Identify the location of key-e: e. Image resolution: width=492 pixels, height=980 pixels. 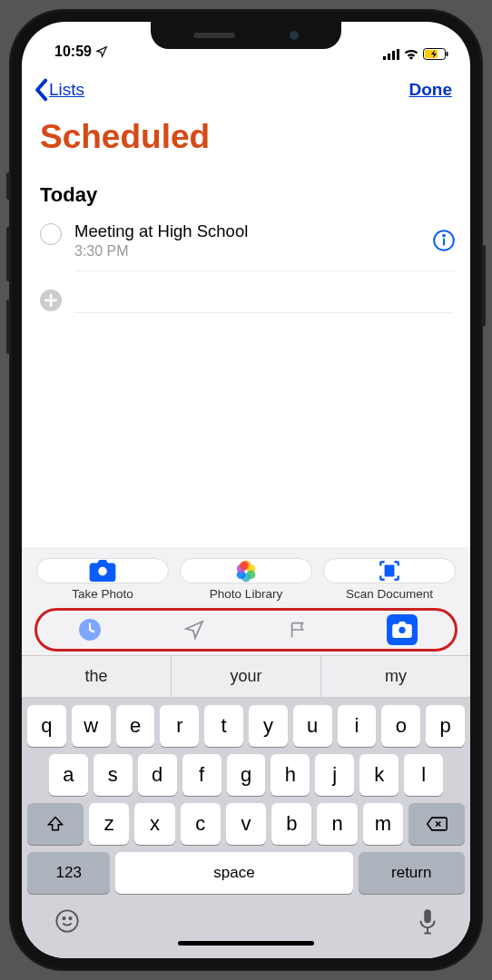
(136, 726).